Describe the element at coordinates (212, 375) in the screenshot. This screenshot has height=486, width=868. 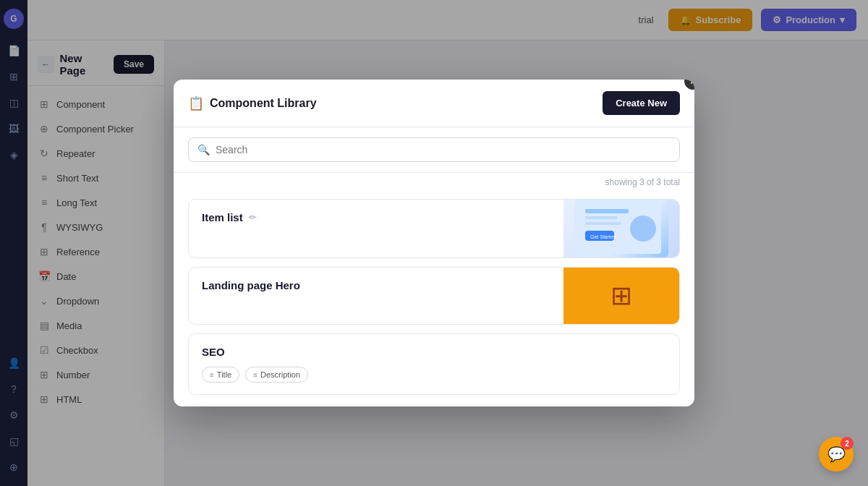
I see `title-field-icon: ≡` at that location.